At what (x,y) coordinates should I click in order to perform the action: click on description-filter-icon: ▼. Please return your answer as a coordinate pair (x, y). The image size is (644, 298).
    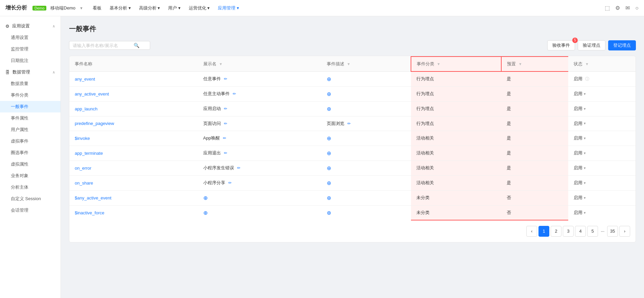
    Looking at the image, I should click on (348, 64).